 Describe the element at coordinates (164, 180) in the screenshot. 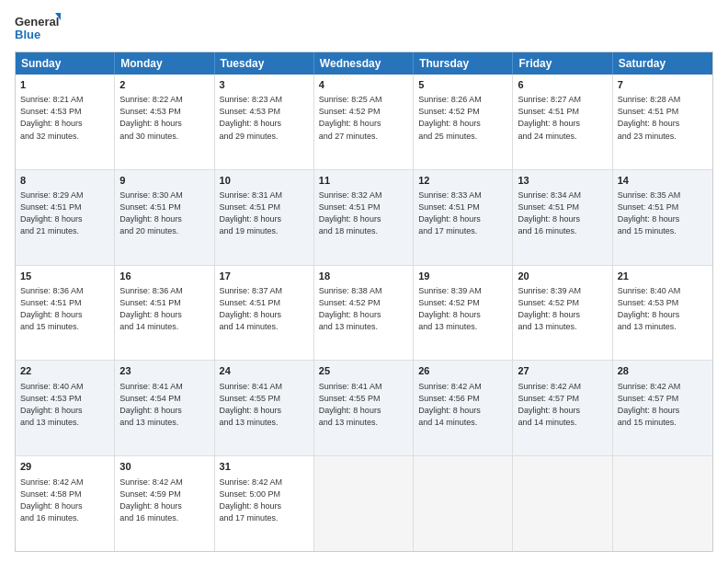

I see `day-number: 9` at that location.